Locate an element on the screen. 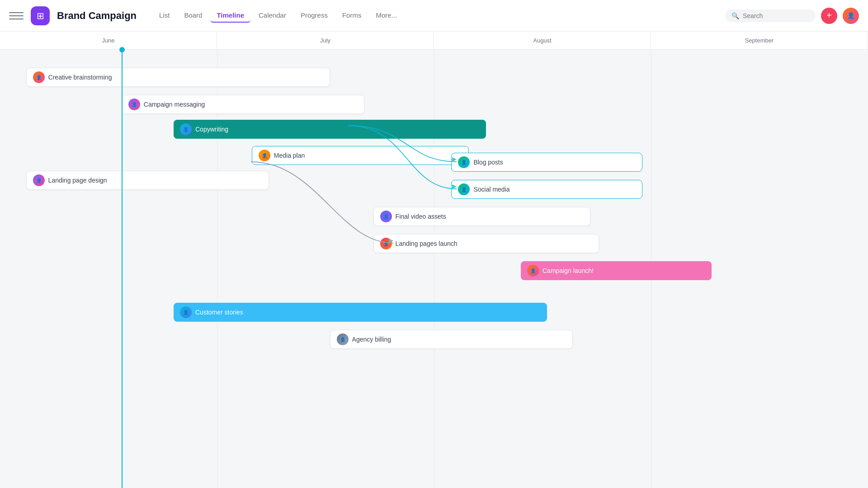 This screenshot has height=488, width=868. today-marker is located at coordinates (122, 269).